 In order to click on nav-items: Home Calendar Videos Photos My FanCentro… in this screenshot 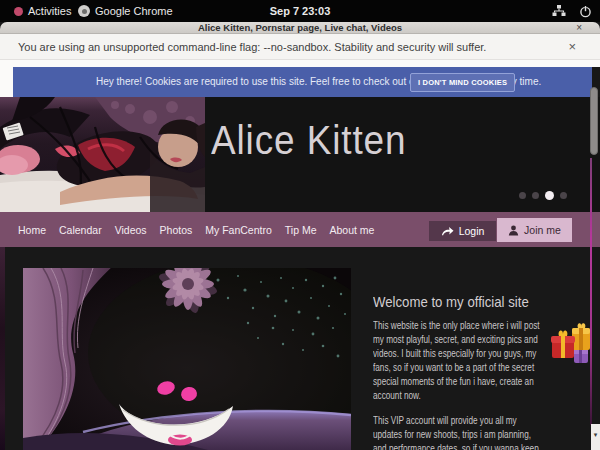, I will do `click(196, 230)`.